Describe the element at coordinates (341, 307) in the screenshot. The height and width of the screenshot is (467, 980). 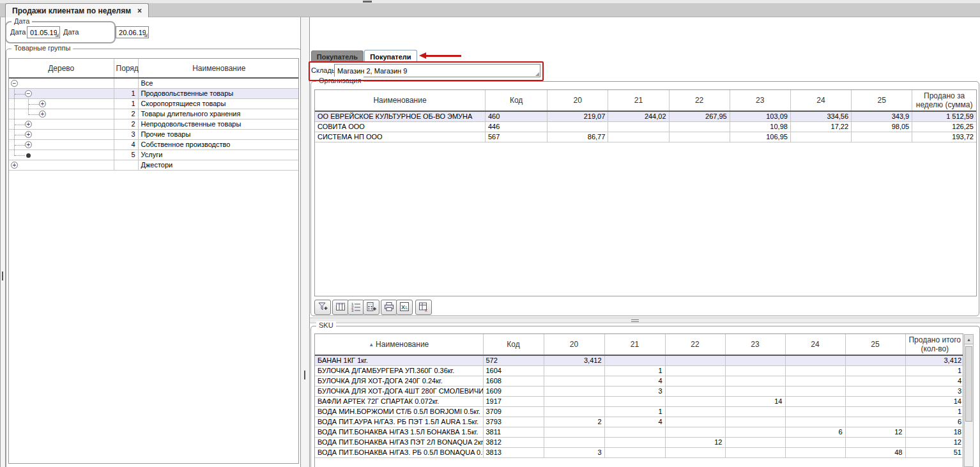
I see `table-columns-button` at that location.